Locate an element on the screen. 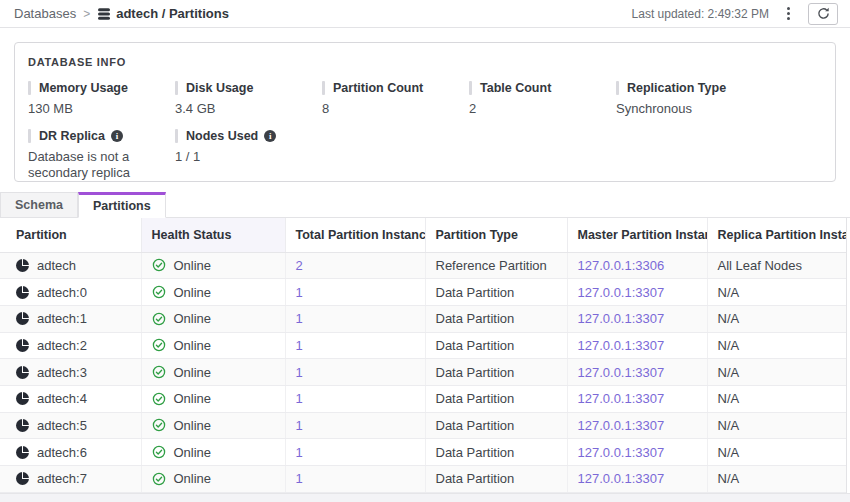 The width and height of the screenshot is (850, 502). stat-value: 1 / 1 is located at coordinates (243, 157).